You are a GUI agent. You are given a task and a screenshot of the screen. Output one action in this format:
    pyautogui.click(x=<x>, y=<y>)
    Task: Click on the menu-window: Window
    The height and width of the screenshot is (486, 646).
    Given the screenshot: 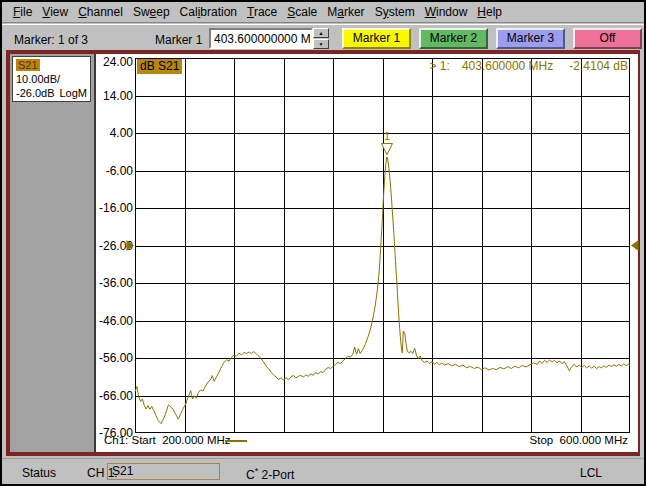 What is the action you would take?
    pyautogui.click(x=446, y=12)
    